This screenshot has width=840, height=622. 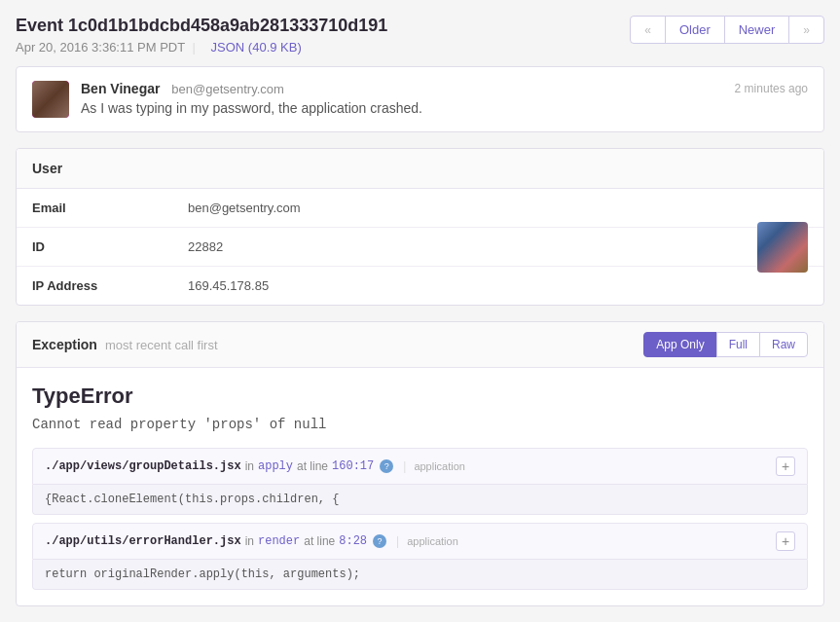 I want to click on frame-0-info-icon: ?, so click(x=386, y=466).